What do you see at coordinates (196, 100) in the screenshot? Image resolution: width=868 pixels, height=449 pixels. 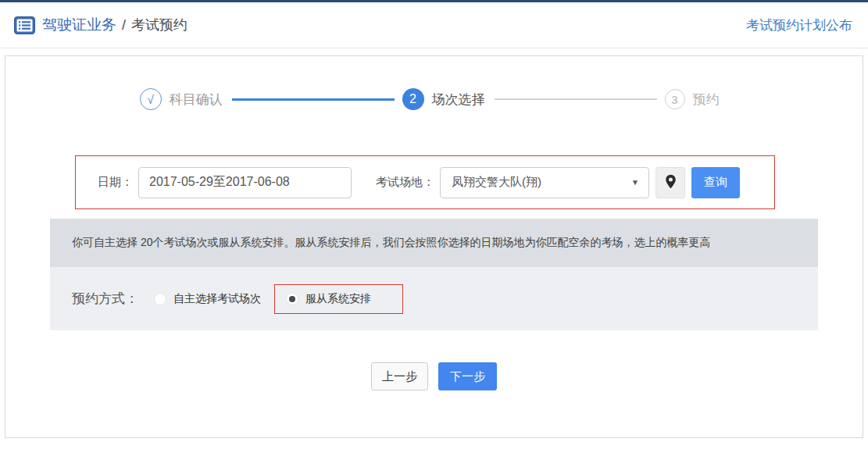 I see `step-1-label: 科目确认` at bounding box center [196, 100].